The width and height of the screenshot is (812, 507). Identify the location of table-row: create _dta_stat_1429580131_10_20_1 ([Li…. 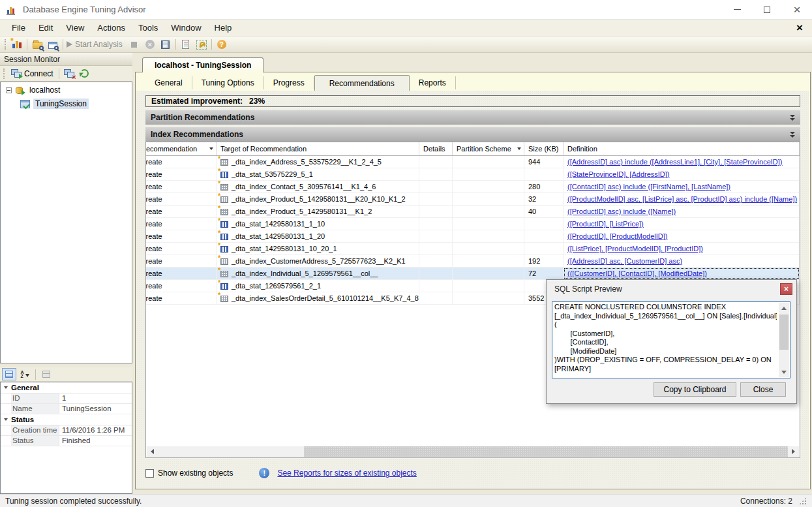
(473, 249).